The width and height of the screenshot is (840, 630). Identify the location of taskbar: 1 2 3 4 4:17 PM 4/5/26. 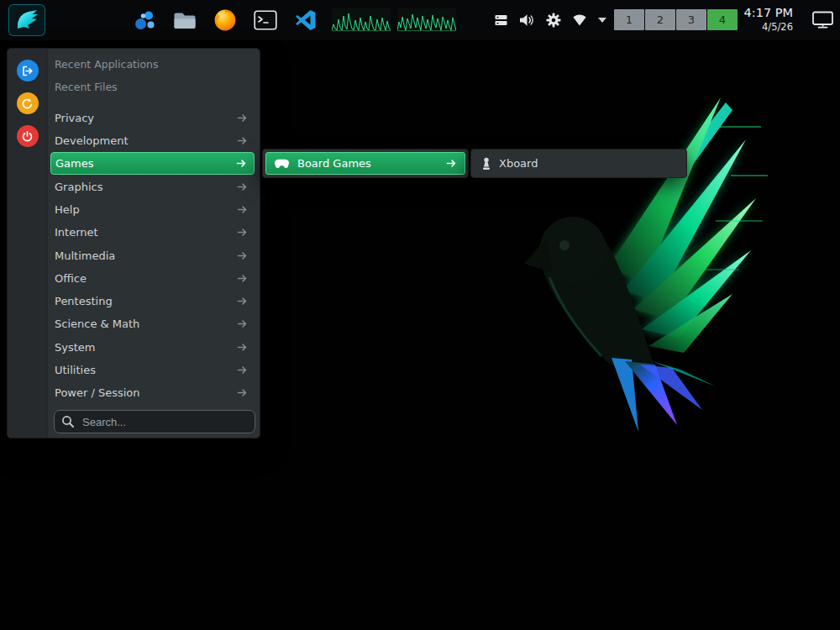
(420, 20).